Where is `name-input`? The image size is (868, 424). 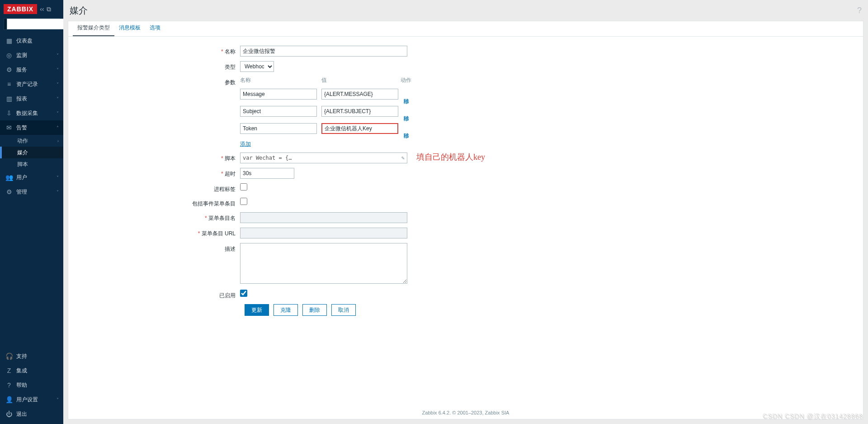
name-input is located at coordinates (324, 51).